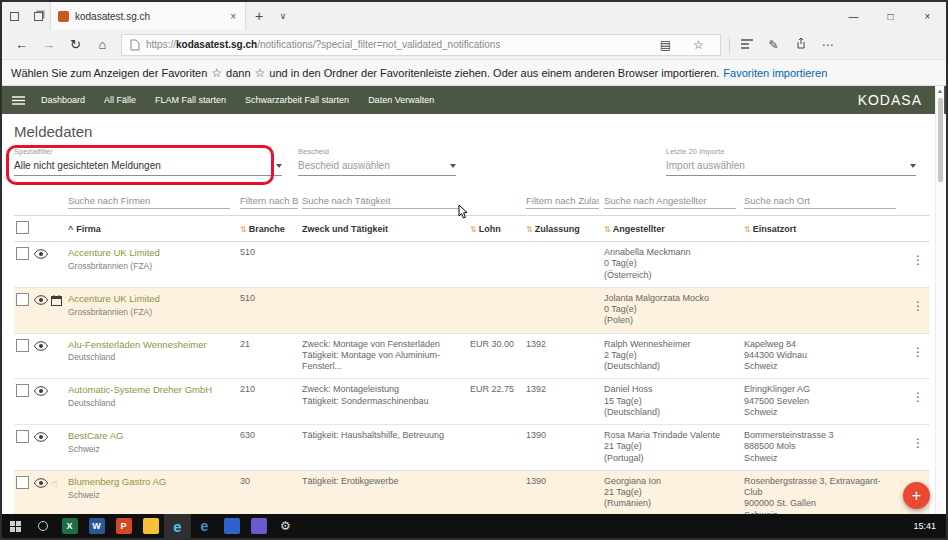 The image size is (948, 540). What do you see at coordinates (76, 44) in the screenshot?
I see `refresh-icon: ↻` at bounding box center [76, 44].